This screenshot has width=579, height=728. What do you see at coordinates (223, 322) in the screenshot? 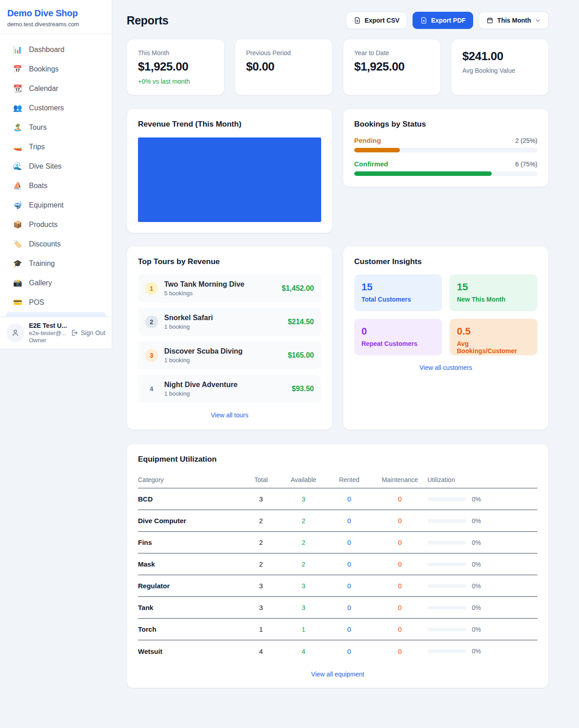
I see `tour-info: Snorkel Safari 1 booking` at bounding box center [223, 322].